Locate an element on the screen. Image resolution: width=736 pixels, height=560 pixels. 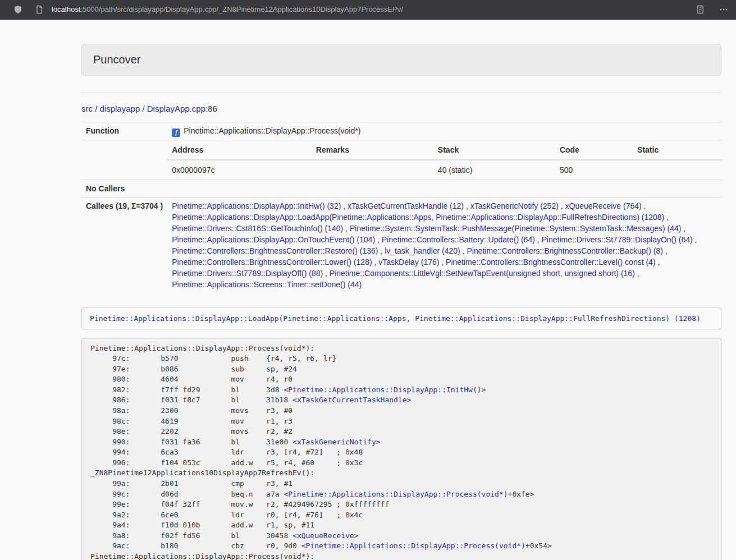
code-symbol-link: Pinetime::Applications::DisplayApp::Init… is located at coordinates (385, 389).